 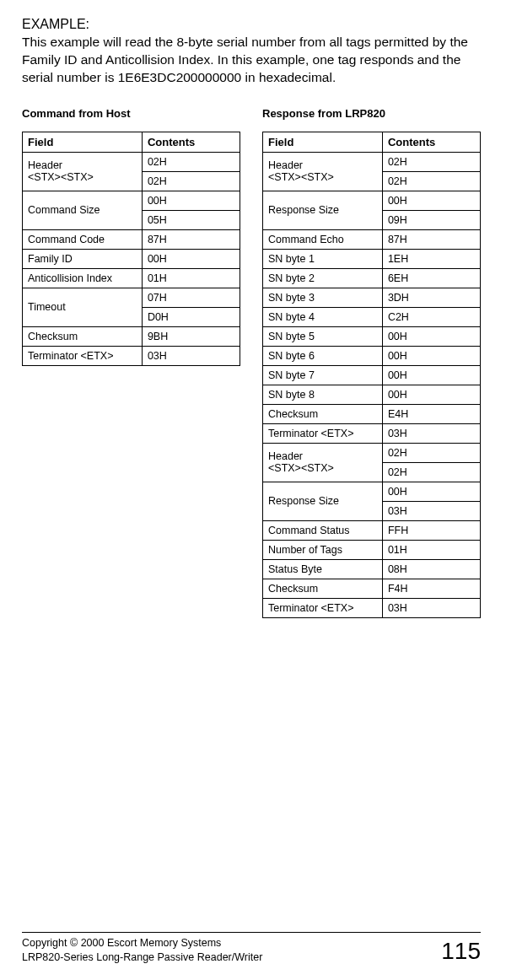 I want to click on contents-cell: FFH, so click(x=431, y=530).